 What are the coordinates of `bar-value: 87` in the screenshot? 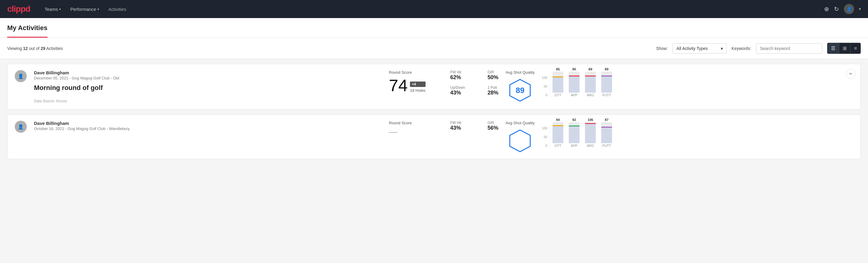 It's located at (607, 120).